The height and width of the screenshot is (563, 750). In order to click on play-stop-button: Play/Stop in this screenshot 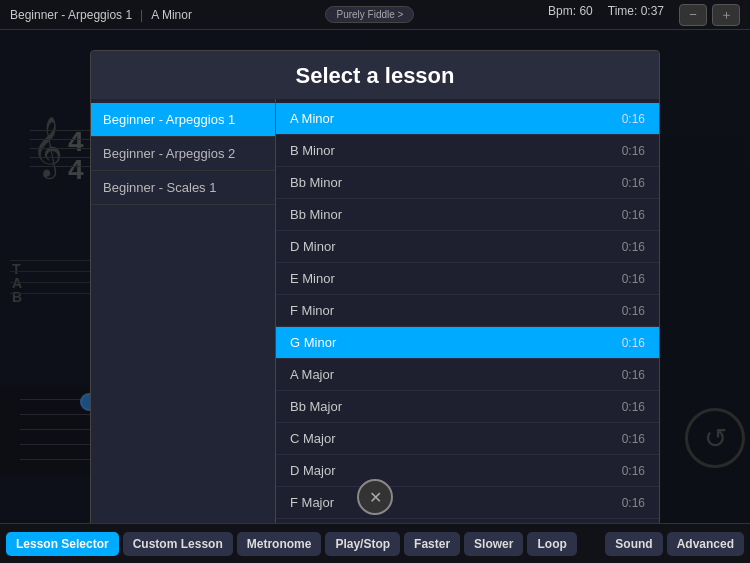, I will do `click(362, 544)`.